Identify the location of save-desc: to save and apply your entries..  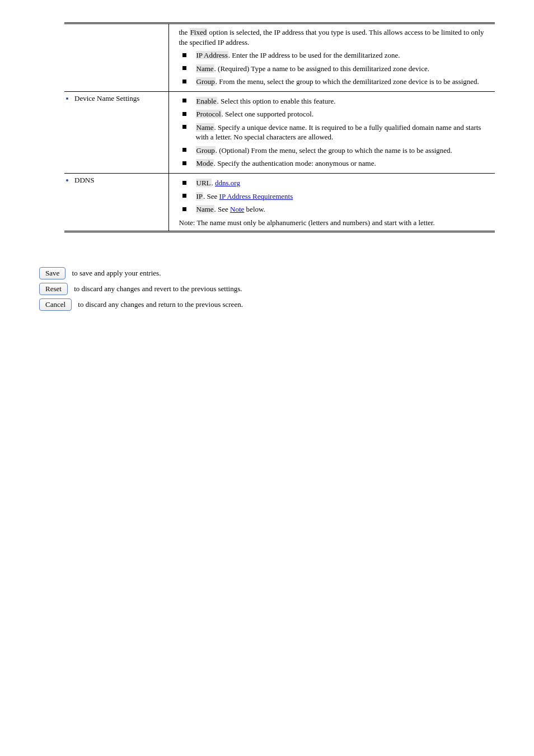
(116, 273).